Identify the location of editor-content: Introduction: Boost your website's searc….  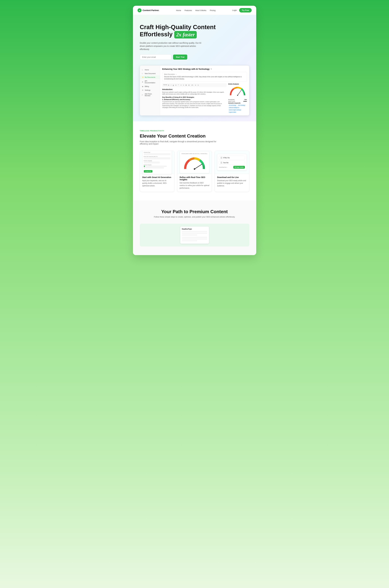
(194, 99).